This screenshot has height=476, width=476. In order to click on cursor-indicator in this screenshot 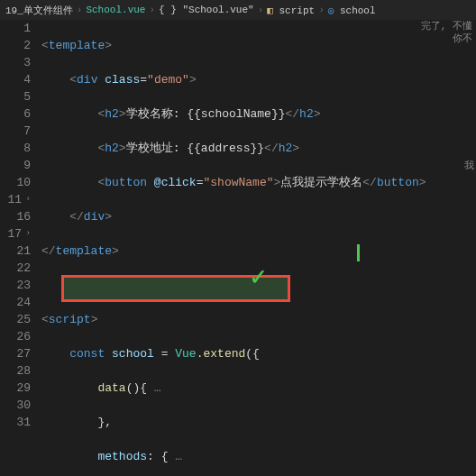, I will do `click(359, 252)`.